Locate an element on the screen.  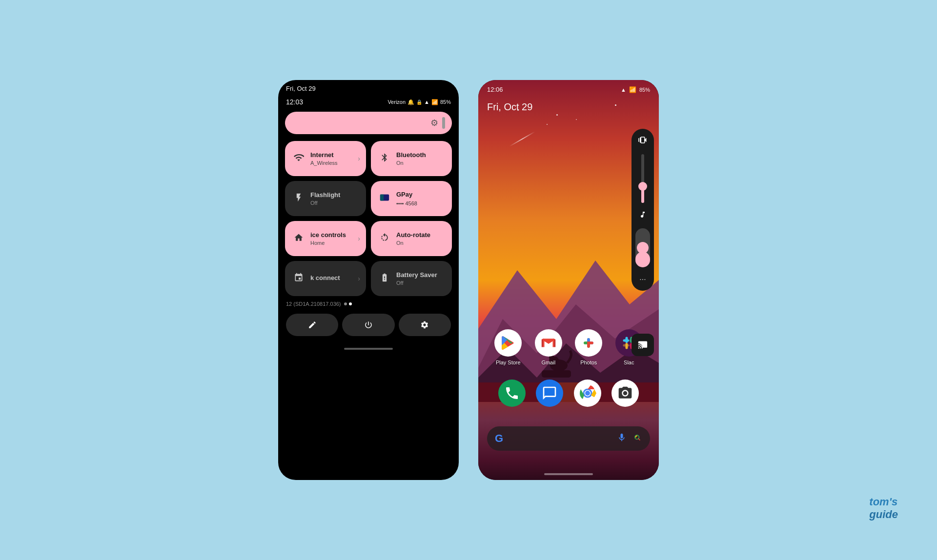
watermark-line2: guide is located at coordinates (883, 514).